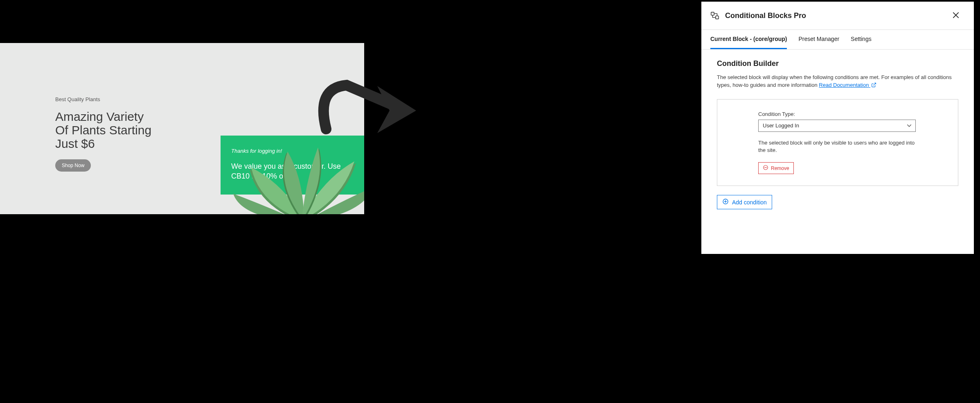 The image size is (980, 403). I want to click on condition-builder-description: The selected block will display when the…, so click(838, 82).